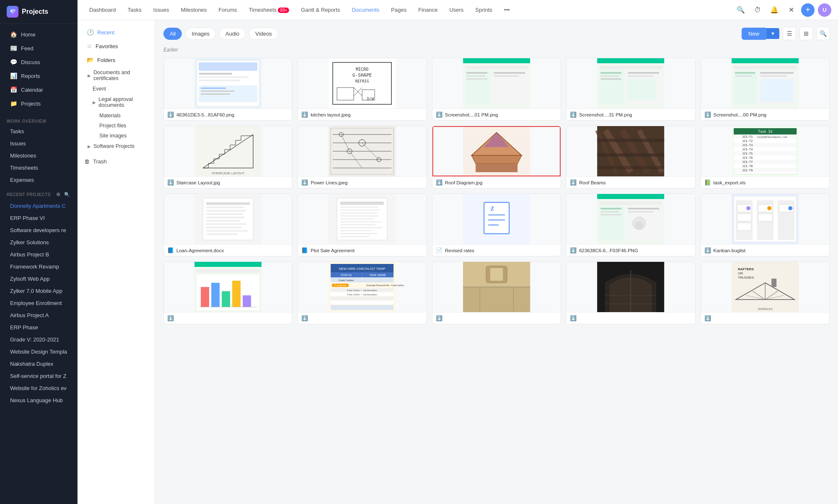  I want to click on sidebar-item-feed: 📰 Feed, so click(39, 48).